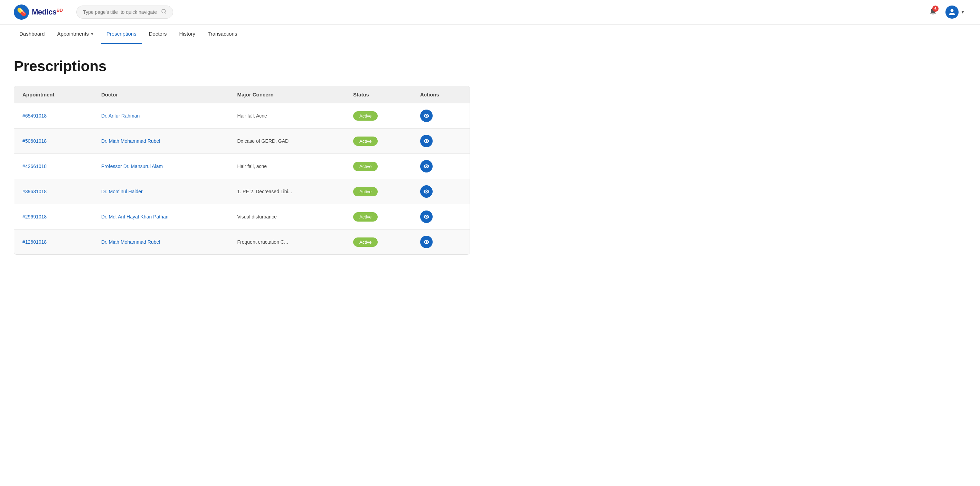  I want to click on table-row: #12601018 Dr. Miah Mohammad Rubel Freque…, so click(242, 242).